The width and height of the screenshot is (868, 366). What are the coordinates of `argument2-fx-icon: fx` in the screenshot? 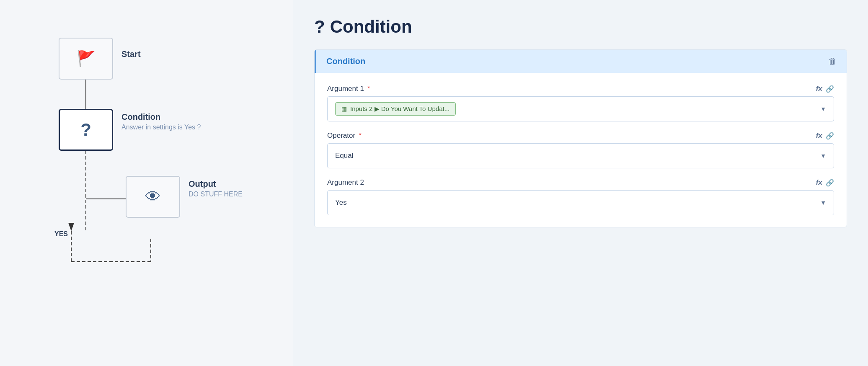 It's located at (819, 183).